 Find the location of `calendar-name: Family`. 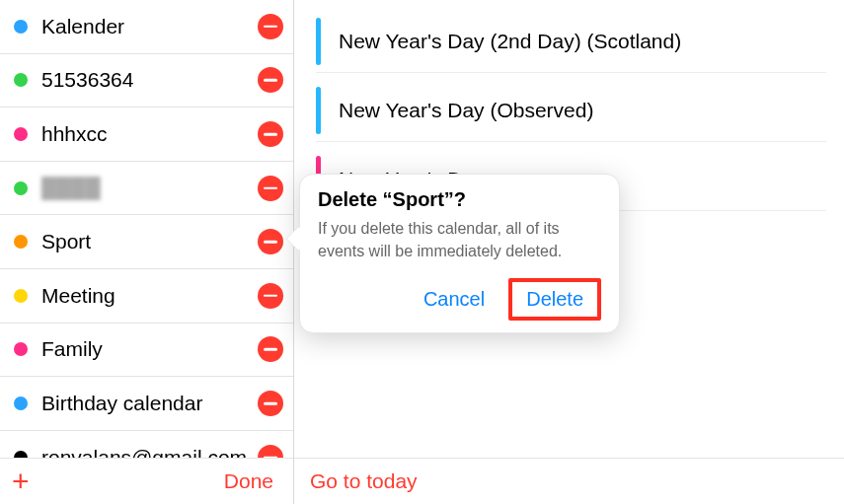

calendar-name: Family is located at coordinates (150, 349).